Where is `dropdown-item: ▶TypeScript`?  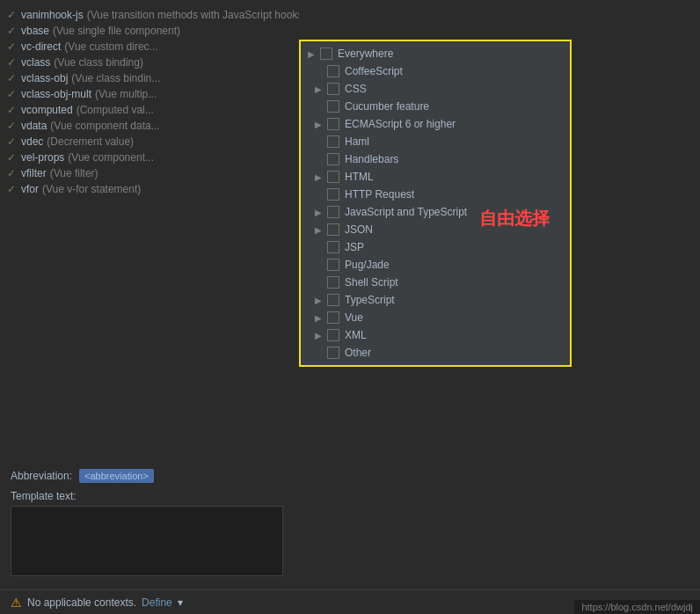
dropdown-item: ▶TypeScript is located at coordinates (435, 300).